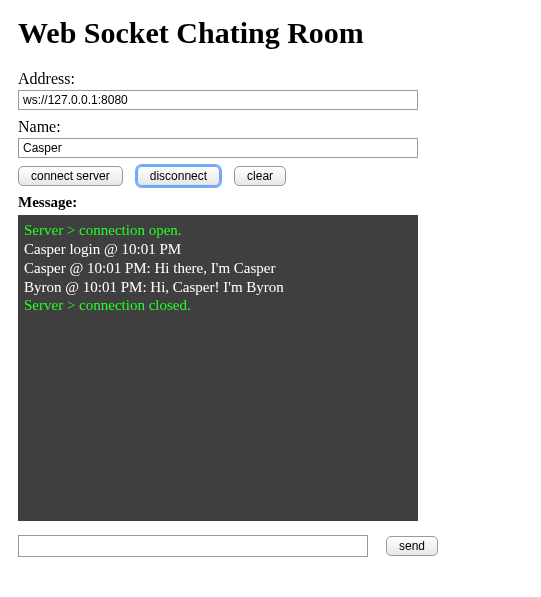 The image size is (541, 597). I want to click on message-line: Server > connection open., so click(218, 230).